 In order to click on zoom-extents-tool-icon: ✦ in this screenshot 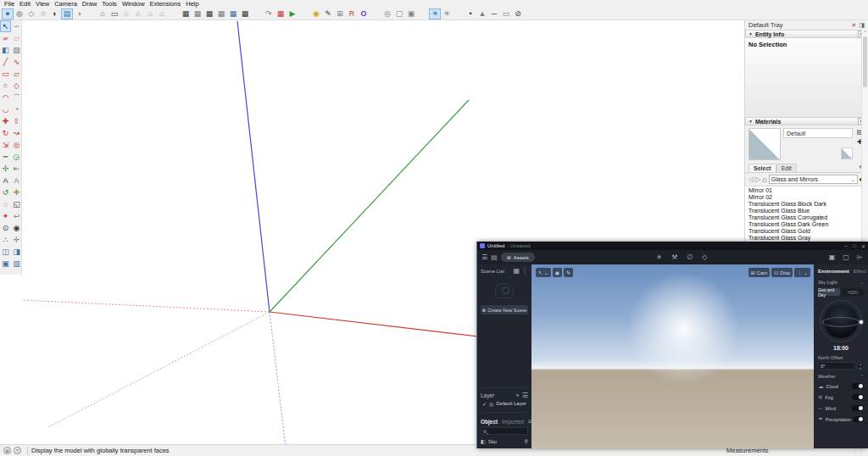, I will do `click(5, 216)`.